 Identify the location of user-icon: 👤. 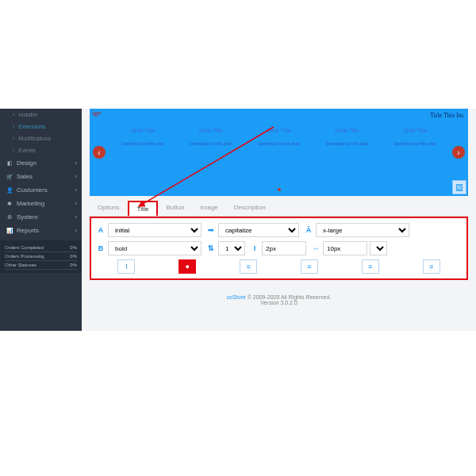
(10, 190).